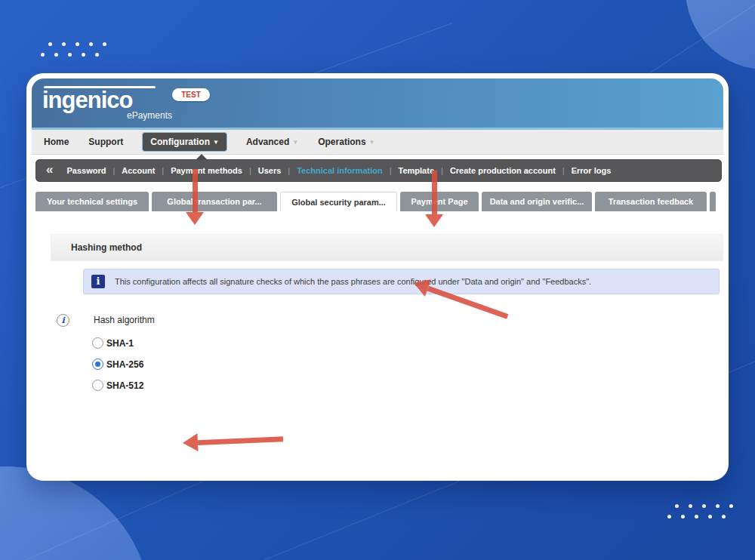  What do you see at coordinates (402, 282) in the screenshot?
I see `info-banner: i This configuration affects all signatu…` at bounding box center [402, 282].